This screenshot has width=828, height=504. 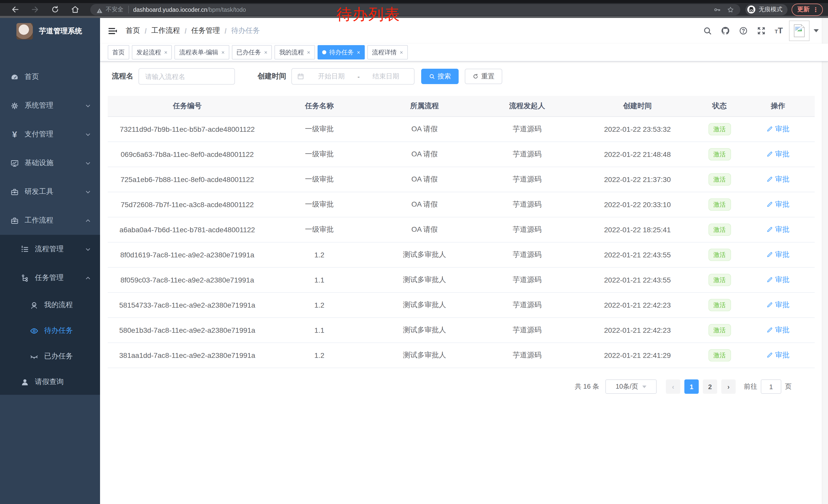 I want to click on process-name-input, so click(x=187, y=77).